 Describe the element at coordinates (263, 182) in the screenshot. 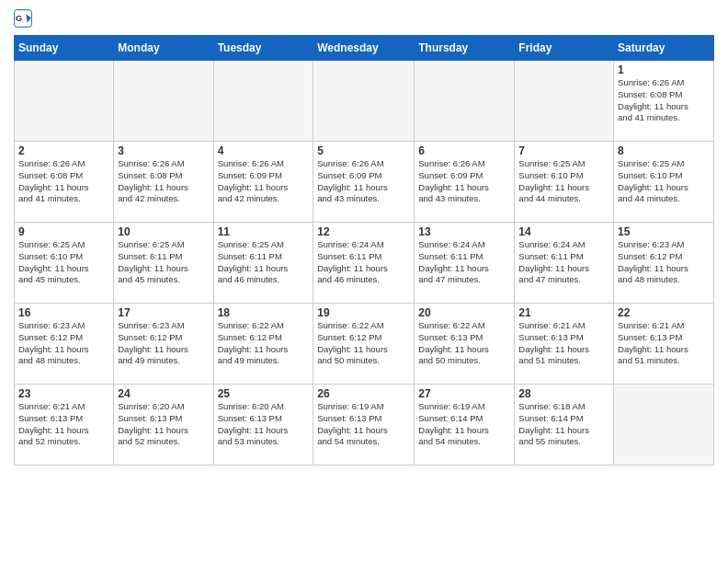

I see `calendar-cell: 4Sunrise: 6:26 AM Sunset: 6:09 PM Daylig…` at that location.